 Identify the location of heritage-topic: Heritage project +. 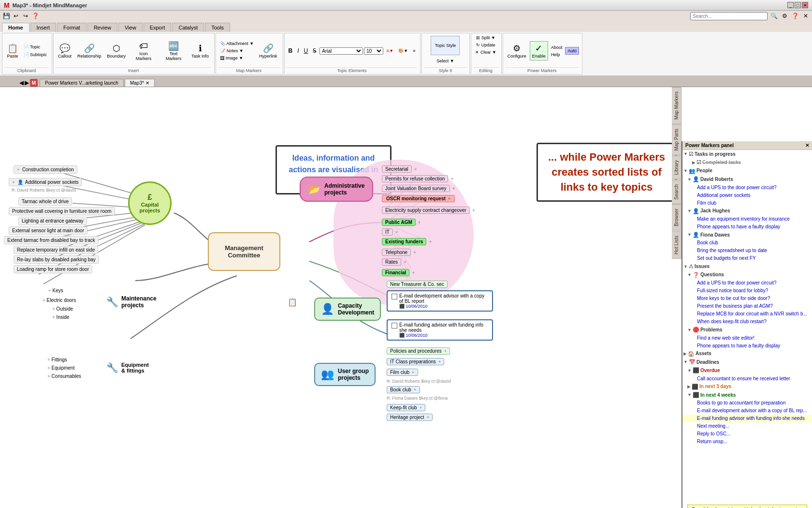
(410, 417).